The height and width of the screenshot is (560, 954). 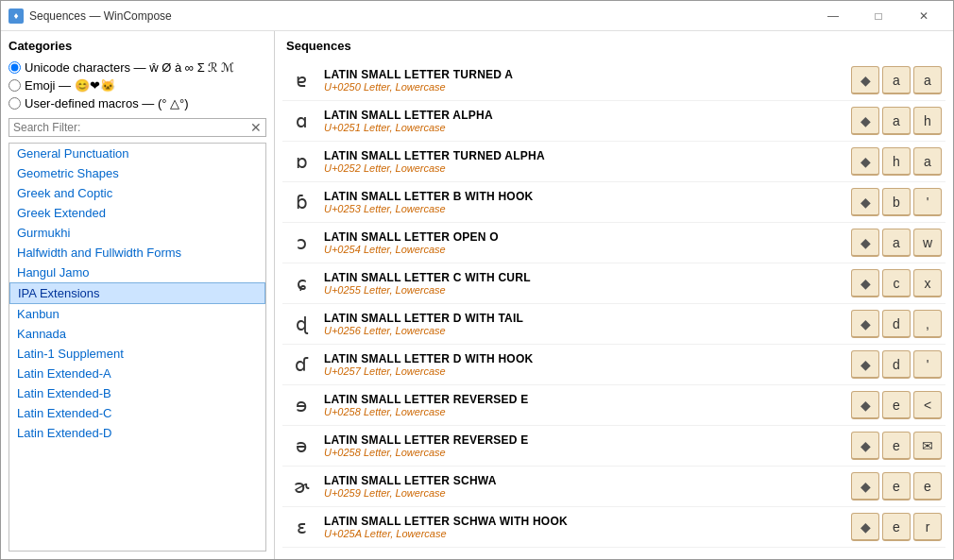 I want to click on sequence-keys: ◆b', so click(x=896, y=202).